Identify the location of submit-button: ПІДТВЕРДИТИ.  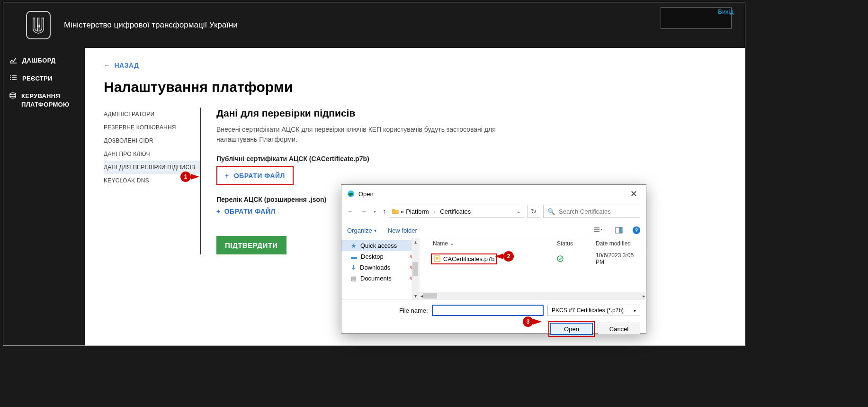
(251, 245).